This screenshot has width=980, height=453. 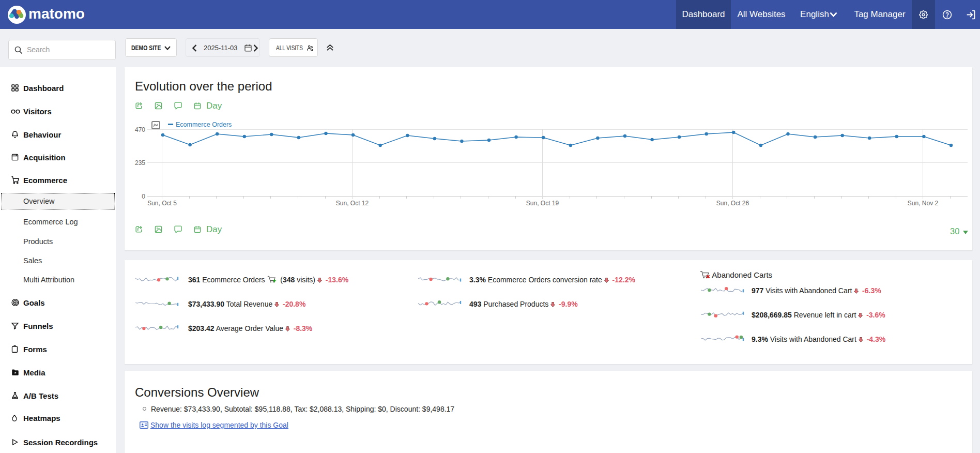 What do you see at coordinates (923, 203) in the screenshot?
I see `svg-text: Sun, Nov 2` at bounding box center [923, 203].